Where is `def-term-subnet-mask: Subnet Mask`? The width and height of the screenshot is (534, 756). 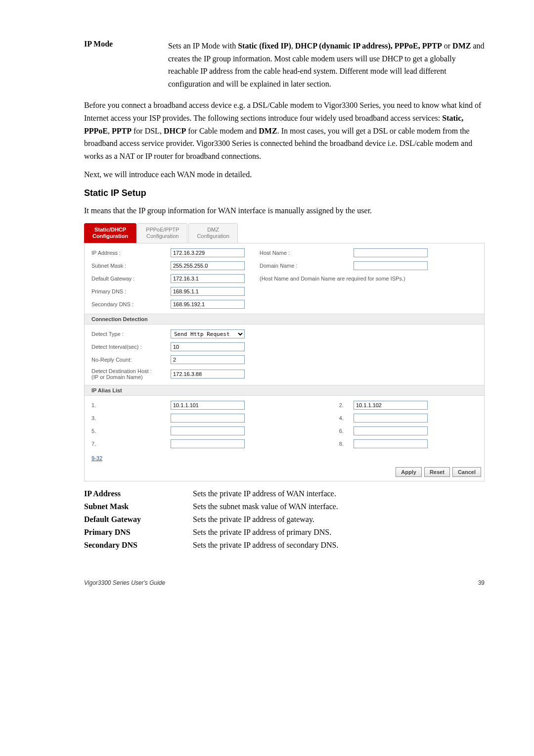 def-term-subnet-mask: Subnet Mask is located at coordinates (138, 507).